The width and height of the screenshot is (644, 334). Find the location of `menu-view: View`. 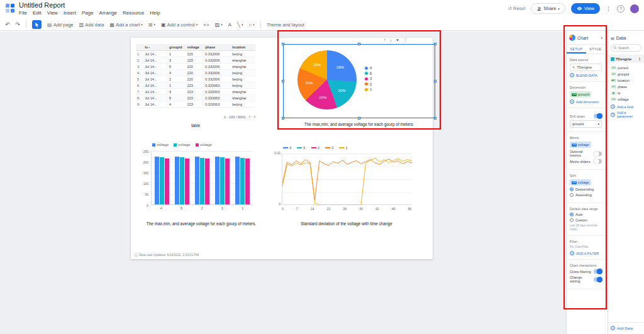

menu-view: View is located at coordinates (53, 13).